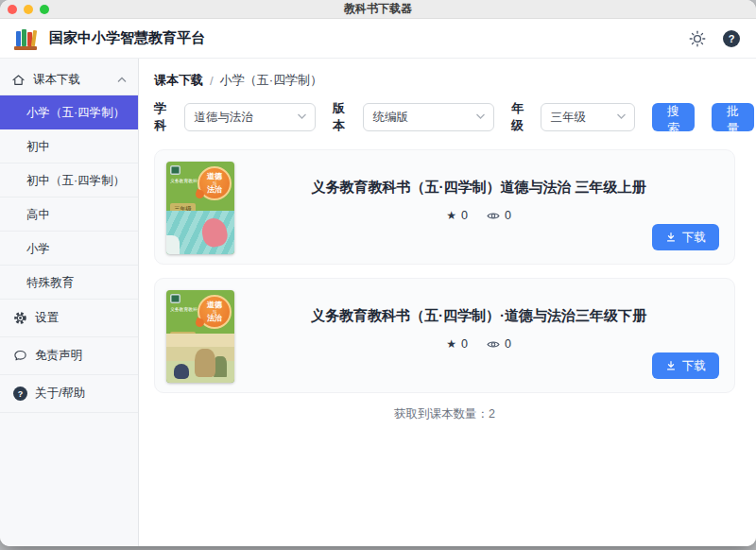 This screenshot has height=550, width=756. I want to click on subject-select: 道德与法治, so click(249, 117).